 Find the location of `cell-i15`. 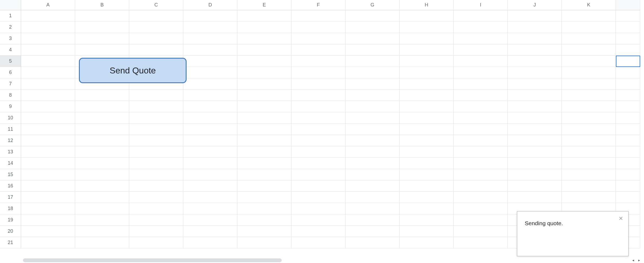

cell-i15 is located at coordinates (481, 175).